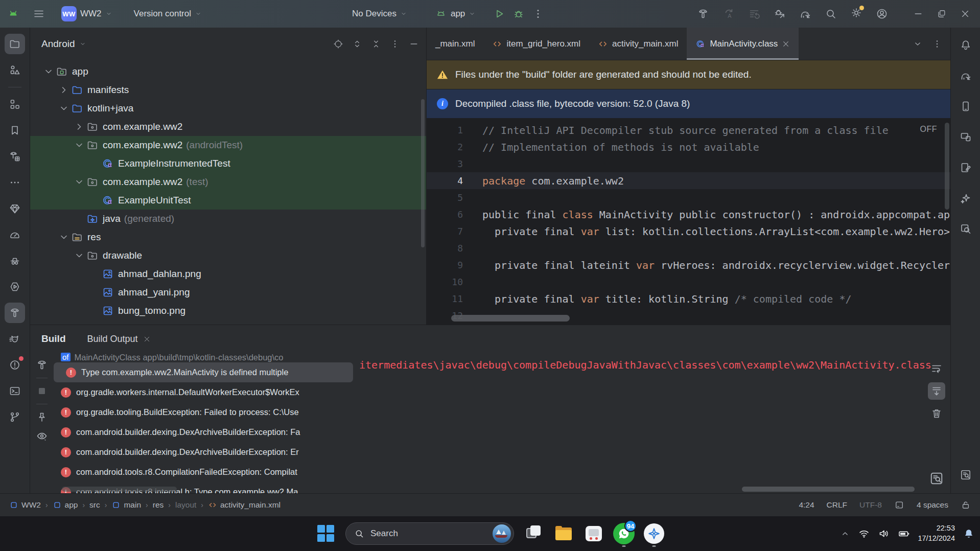  I want to click on tree-item-kotlin-java: kotlin+java, so click(228, 108).